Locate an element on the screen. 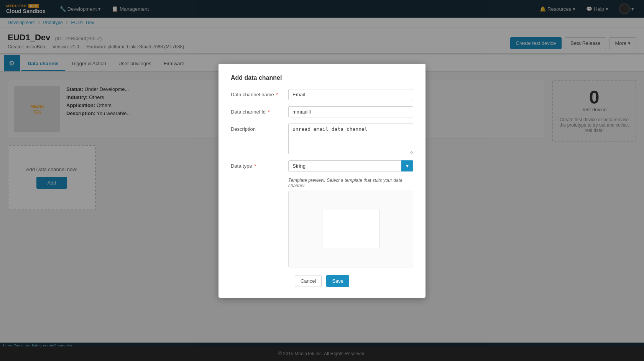 The width and height of the screenshot is (644, 361). template-preview-label: Template preview: Select a template that… is located at coordinates (351, 183).